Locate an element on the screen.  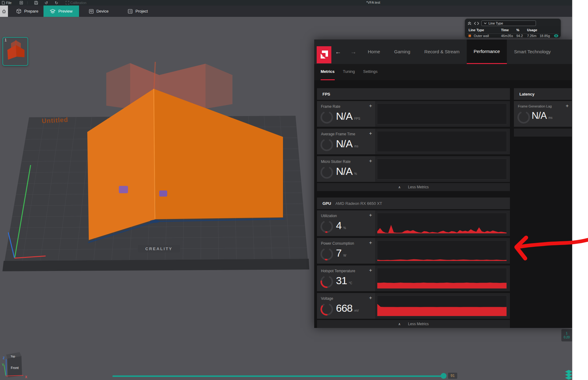
latency-section-header: Latency is located at coordinates (543, 94).